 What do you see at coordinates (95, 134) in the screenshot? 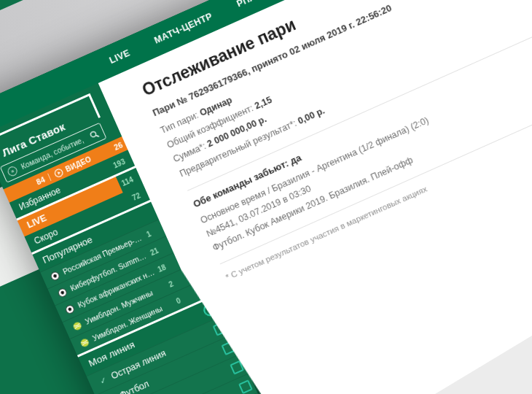
I see `search-icon` at bounding box center [95, 134].